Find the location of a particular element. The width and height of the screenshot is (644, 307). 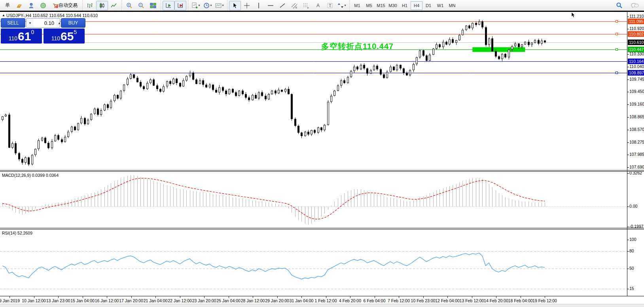

price-tick-label: 109.745 is located at coordinates (637, 79).